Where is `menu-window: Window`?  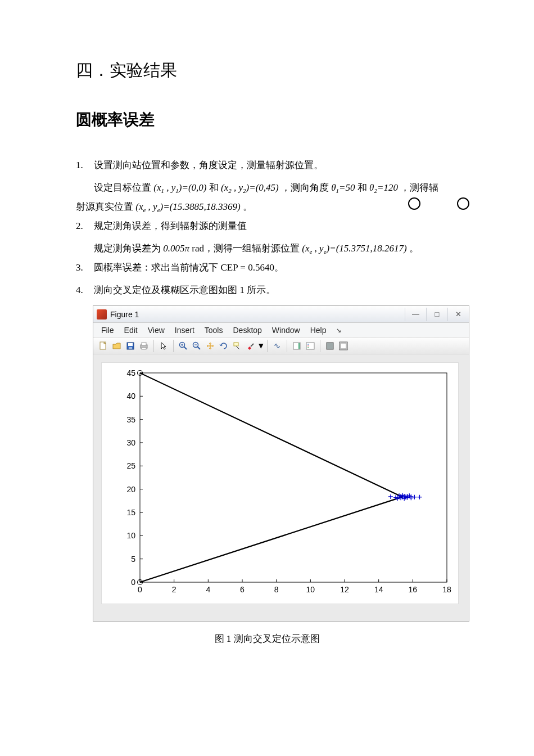 menu-window: Window is located at coordinates (286, 330).